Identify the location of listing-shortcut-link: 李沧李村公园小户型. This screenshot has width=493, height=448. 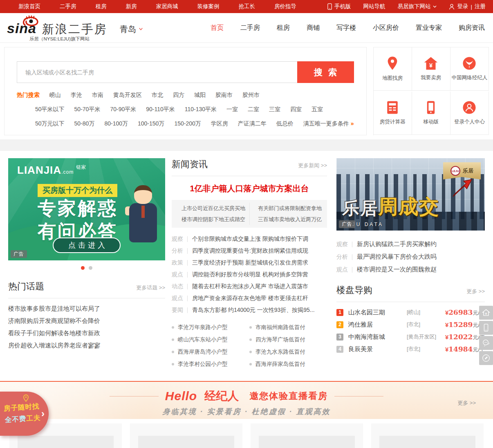
(211, 363).